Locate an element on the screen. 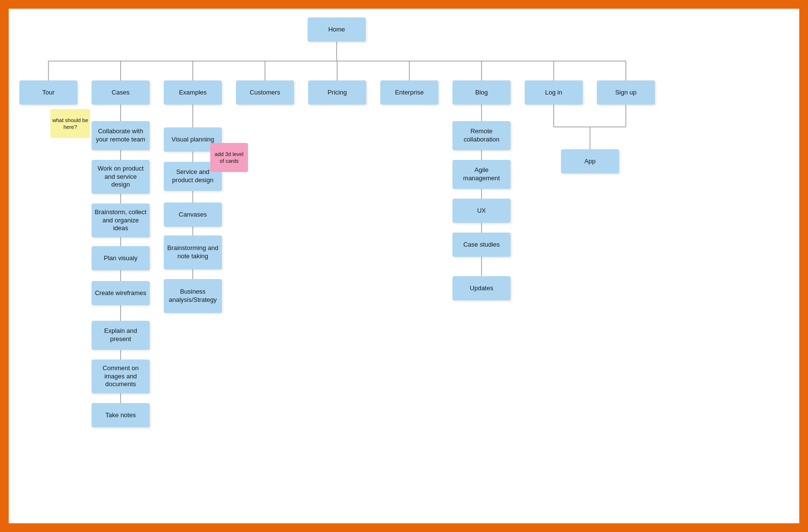 The height and width of the screenshot is (532, 808). login-card: Log in is located at coordinates (554, 93).